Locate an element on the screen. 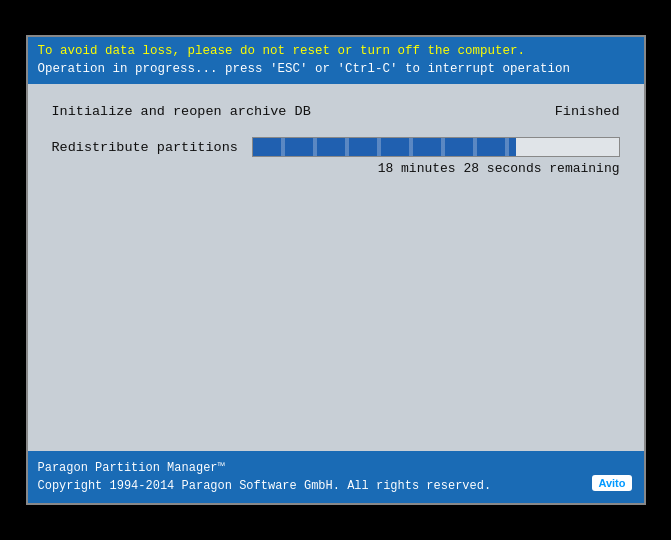  task-label-initialize: Initialize and reopen archive DB is located at coordinates (182, 112).